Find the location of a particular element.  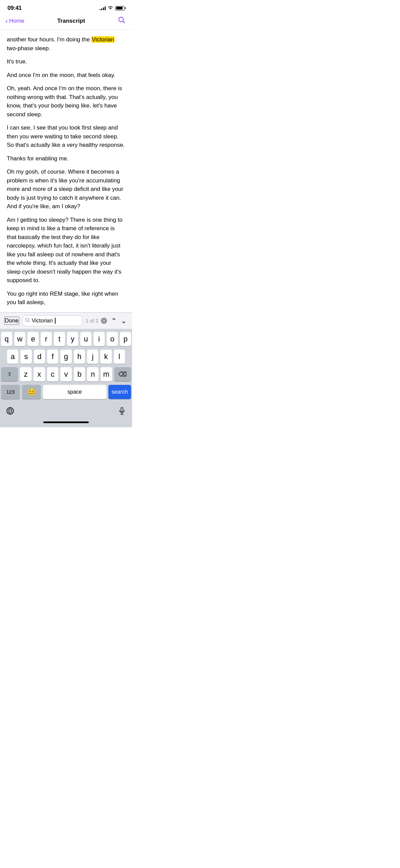

keyboard-row-4: 123 😊 space search is located at coordinates (66, 392).